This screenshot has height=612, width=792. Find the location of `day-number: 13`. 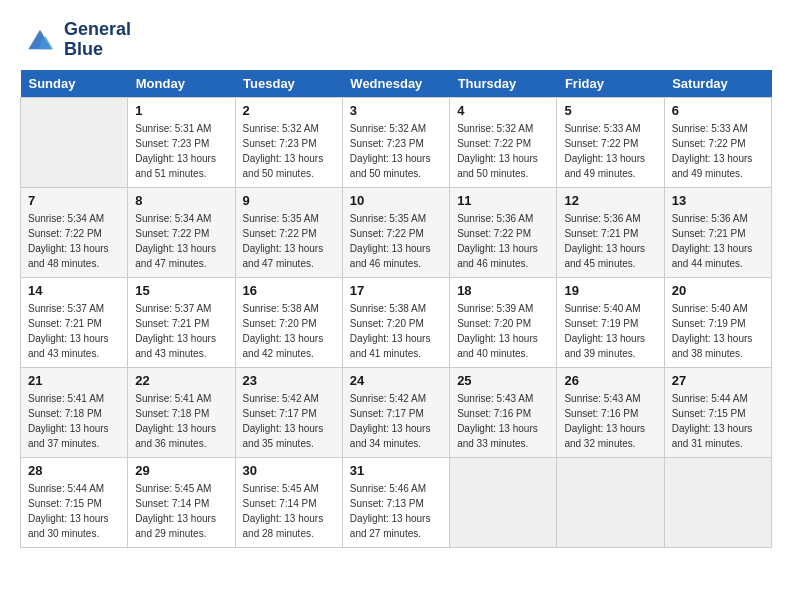

day-number: 13 is located at coordinates (718, 200).